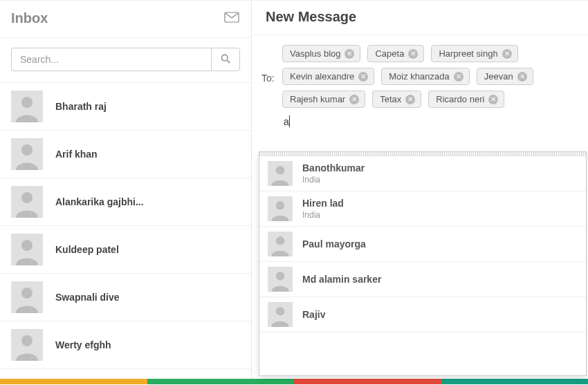  I want to click on search-icon, so click(226, 59).